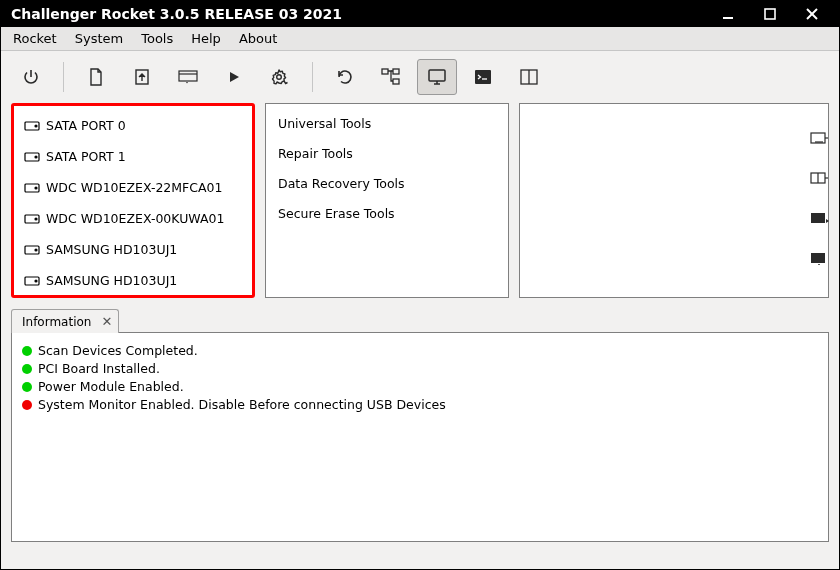 This screenshot has width=840, height=570. Describe the element at coordinates (316, 154) in the screenshot. I see `tool-label: Repair Tools` at that location.